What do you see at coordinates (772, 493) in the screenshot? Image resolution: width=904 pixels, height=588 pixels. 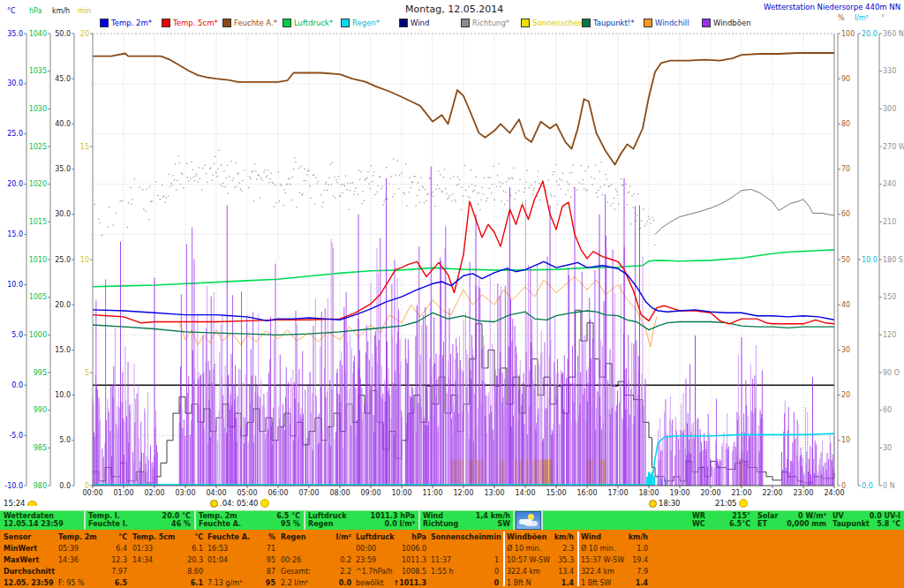 I see `x-tick-label: 22:00` at bounding box center [772, 493].